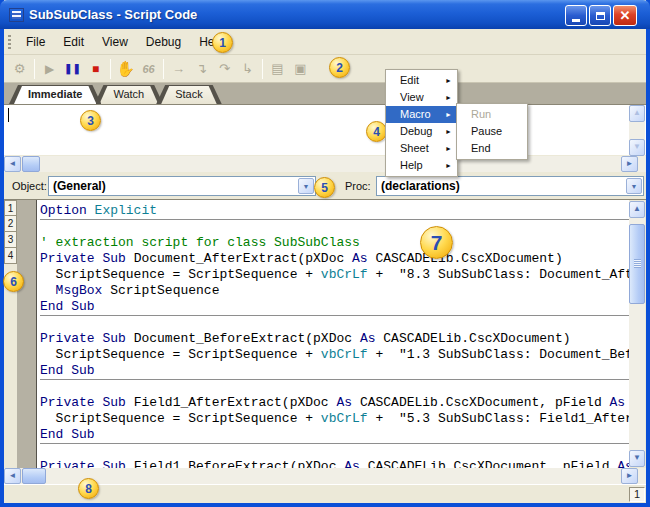 The image size is (650, 507). Describe the element at coordinates (422, 80) in the screenshot. I see `context-menu-item-edit: Edit►` at that location.